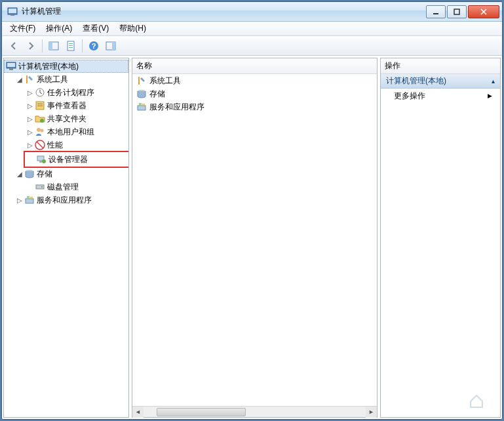 The image size is (504, 421). I want to click on menubar: 文件(F) 操作(A) 查看(V) 帮助(H), so click(252, 29).